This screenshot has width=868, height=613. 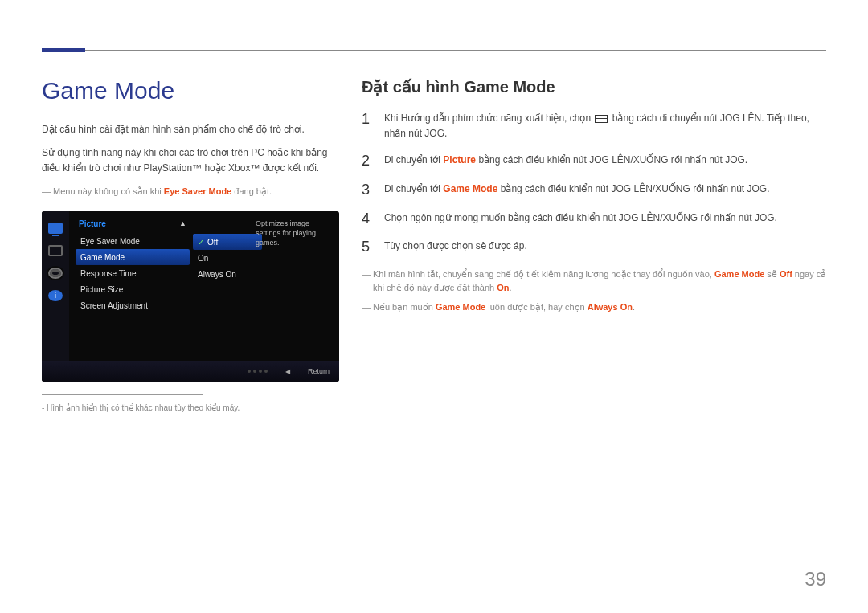 What do you see at coordinates (257, 371) in the screenshot?
I see `nav-dots-icon` at bounding box center [257, 371].